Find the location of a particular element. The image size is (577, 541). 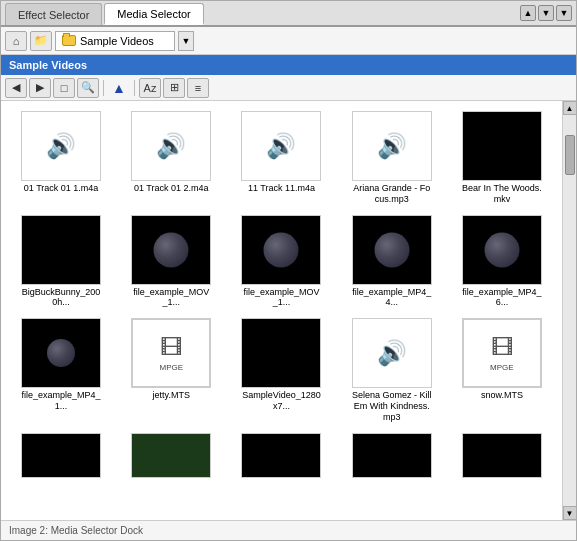

toolbar1: ⌂ 📁 Sample Videos ▼ is located at coordinates (288, 41).